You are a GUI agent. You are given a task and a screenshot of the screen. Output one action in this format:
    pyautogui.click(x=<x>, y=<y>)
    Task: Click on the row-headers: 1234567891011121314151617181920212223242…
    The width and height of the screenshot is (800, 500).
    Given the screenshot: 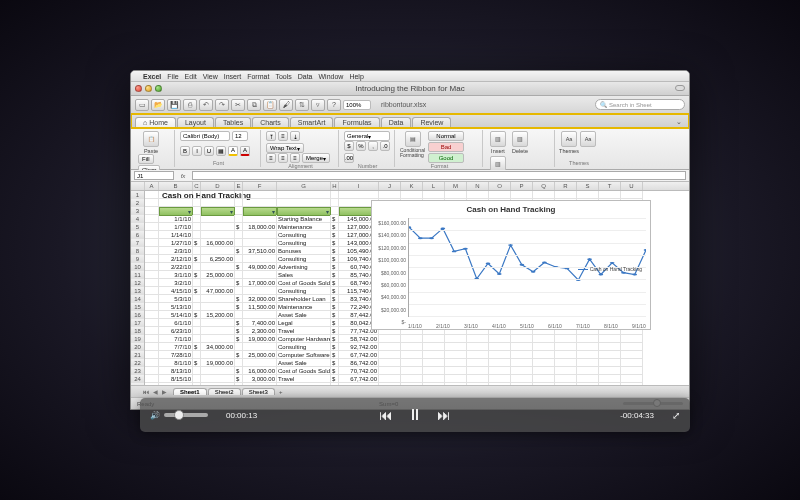 What is the action you would take?
    pyautogui.click(x=138, y=288)
    